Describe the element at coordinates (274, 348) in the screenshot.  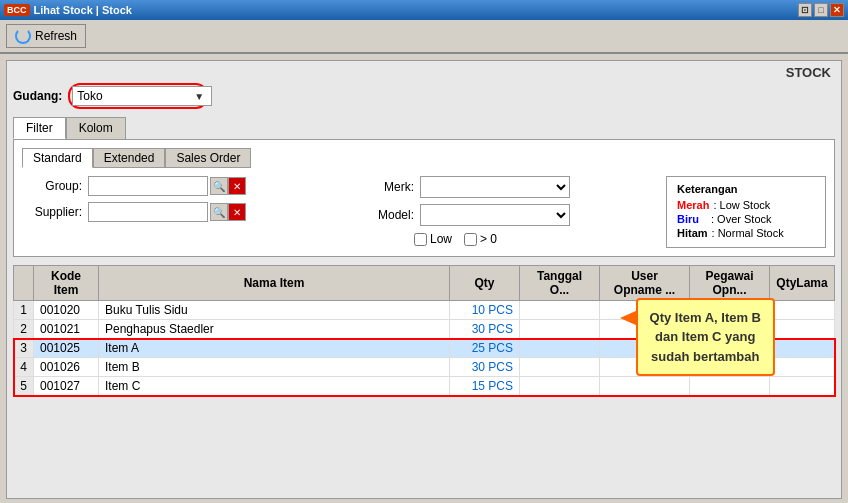
I see `cell-nama: Item A` at that location.